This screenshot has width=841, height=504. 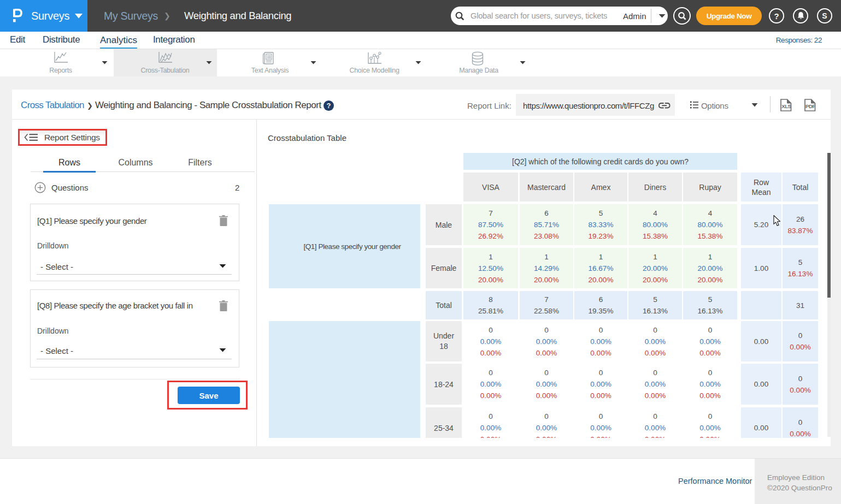 What do you see at coordinates (786, 106) in the screenshot?
I see `svg-text: XLS` at bounding box center [786, 106].